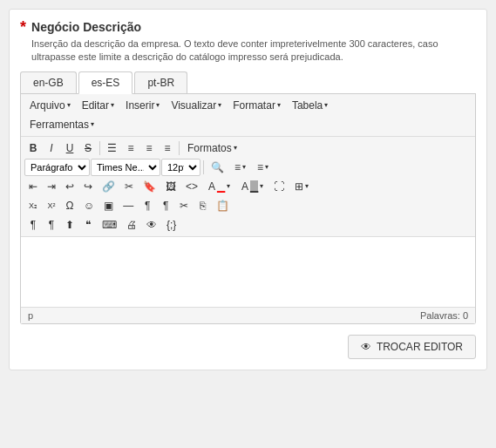 The height and width of the screenshot is (448, 496). I want to click on copy-button: ⎘, so click(202, 206).